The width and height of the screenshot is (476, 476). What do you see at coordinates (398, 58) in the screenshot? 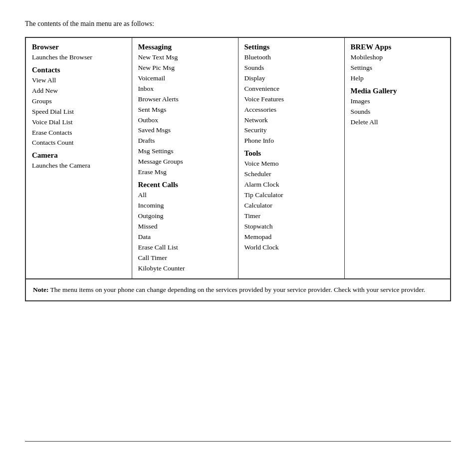
I see `item-3-0-0: Mobileshop` at bounding box center [398, 58].